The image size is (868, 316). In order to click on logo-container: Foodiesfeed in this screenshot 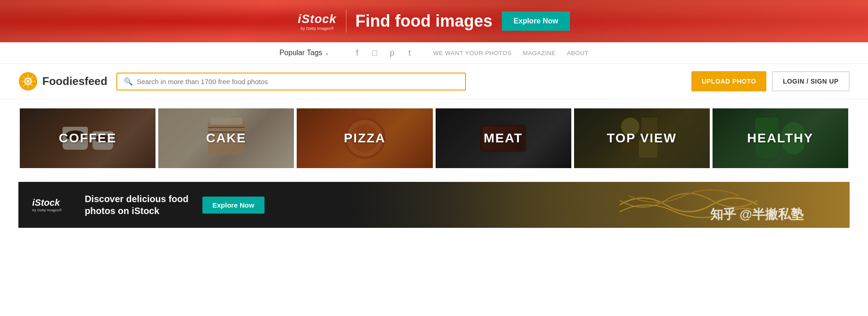, I will do `click(63, 81)`.